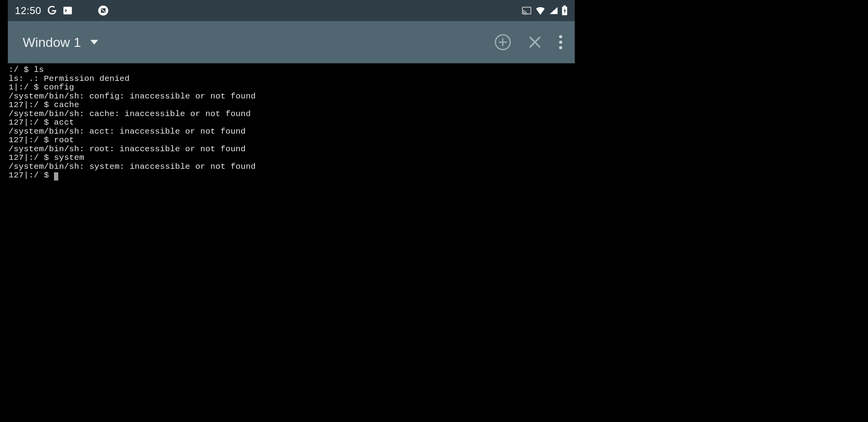 This screenshot has height=422, width=868. What do you see at coordinates (47, 158) in the screenshot?
I see `terminal-line: 127|:/ $ system` at bounding box center [47, 158].